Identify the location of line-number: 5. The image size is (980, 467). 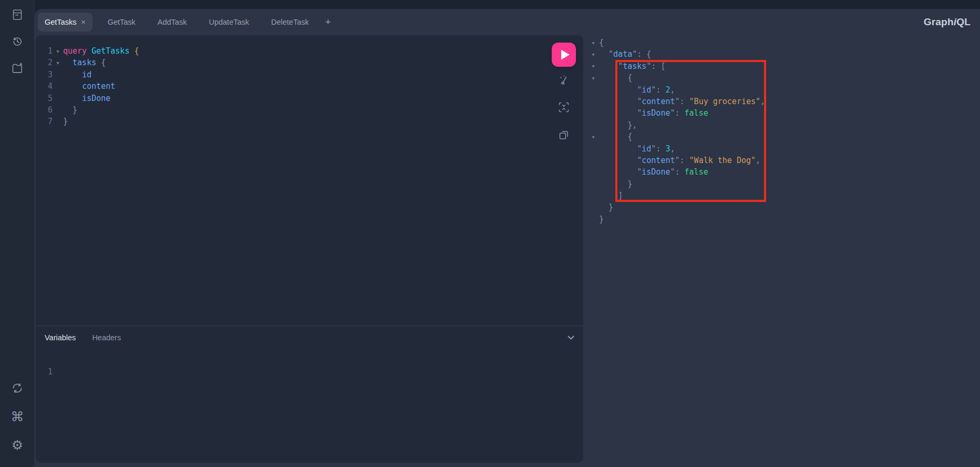
(44, 98).